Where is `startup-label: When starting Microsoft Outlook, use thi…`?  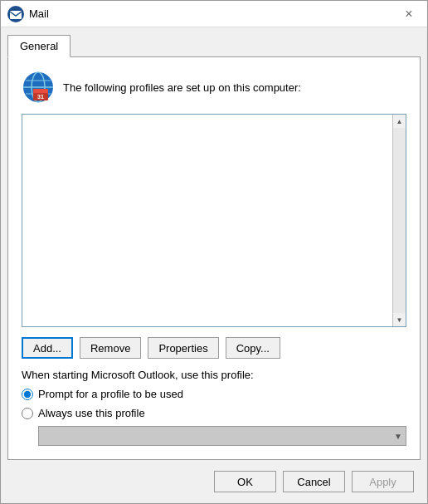
startup-label: When starting Microsoft Outlook, use thi… is located at coordinates (214, 375).